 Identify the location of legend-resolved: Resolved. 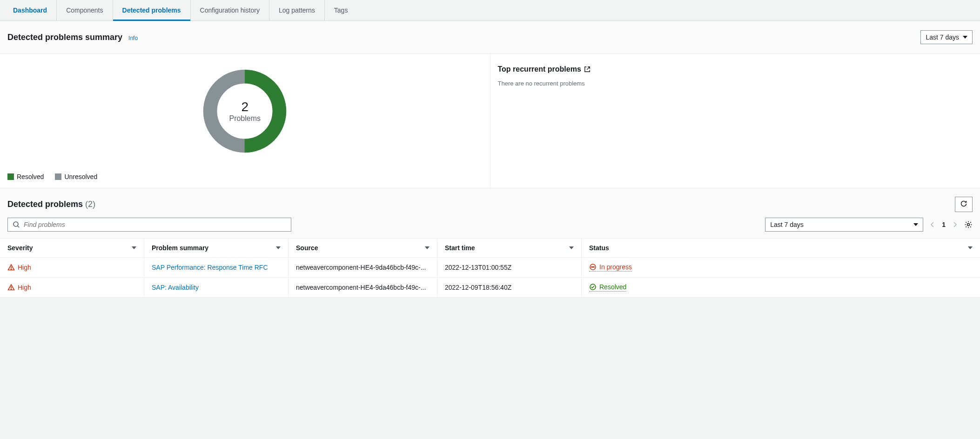
(26, 177).